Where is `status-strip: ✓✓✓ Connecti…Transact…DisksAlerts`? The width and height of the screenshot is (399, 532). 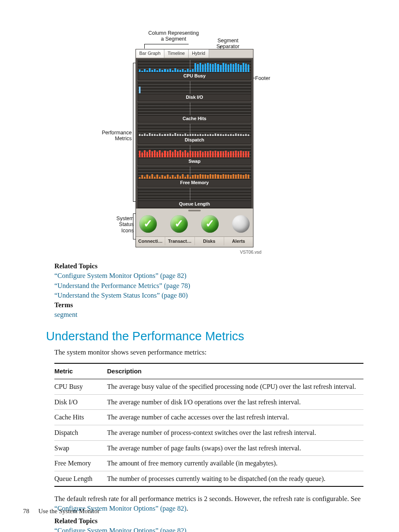 status-strip: ✓✓✓ Connecti…Transact…DisksAlerts is located at coordinates (194, 228).